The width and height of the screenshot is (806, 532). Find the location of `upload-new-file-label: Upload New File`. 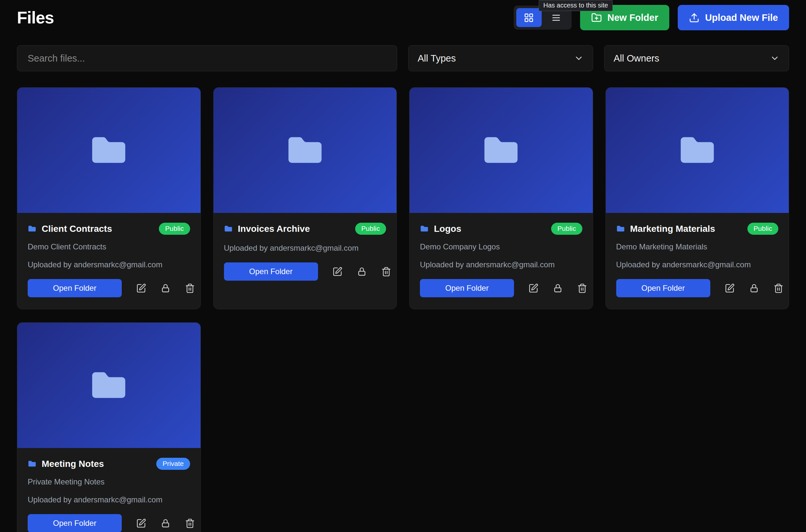

upload-new-file-label: Upload New File is located at coordinates (742, 18).